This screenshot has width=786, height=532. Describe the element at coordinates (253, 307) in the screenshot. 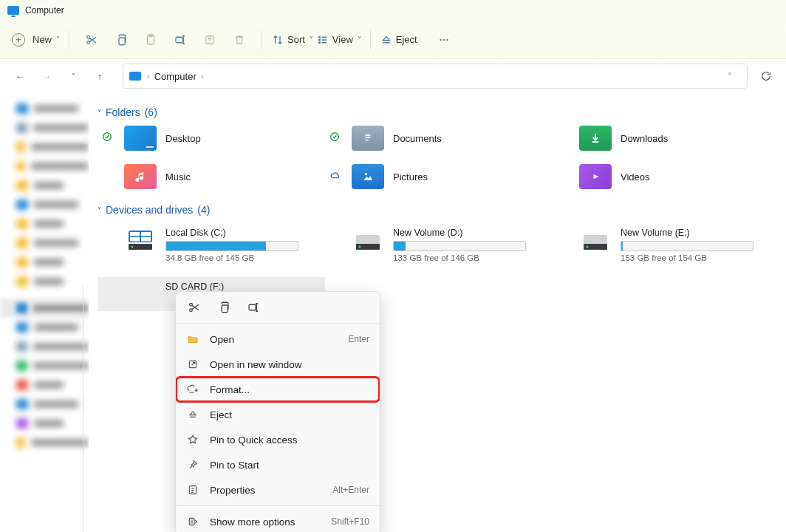

I see `ctx-rename-button` at that location.